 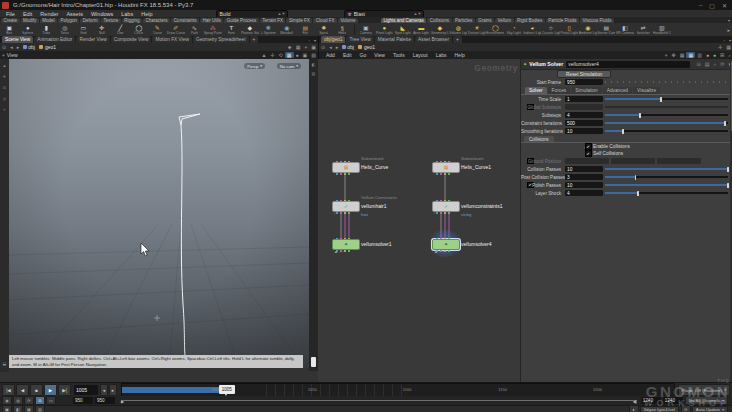 I want to click on node-flag-badges: ▫, so click(x=334, y=214).